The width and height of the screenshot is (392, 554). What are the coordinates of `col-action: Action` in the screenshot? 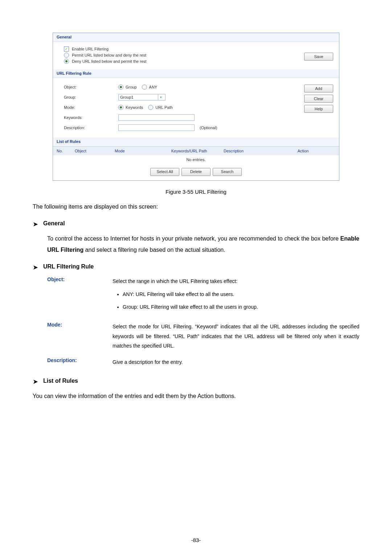 It's located at (303, 151).